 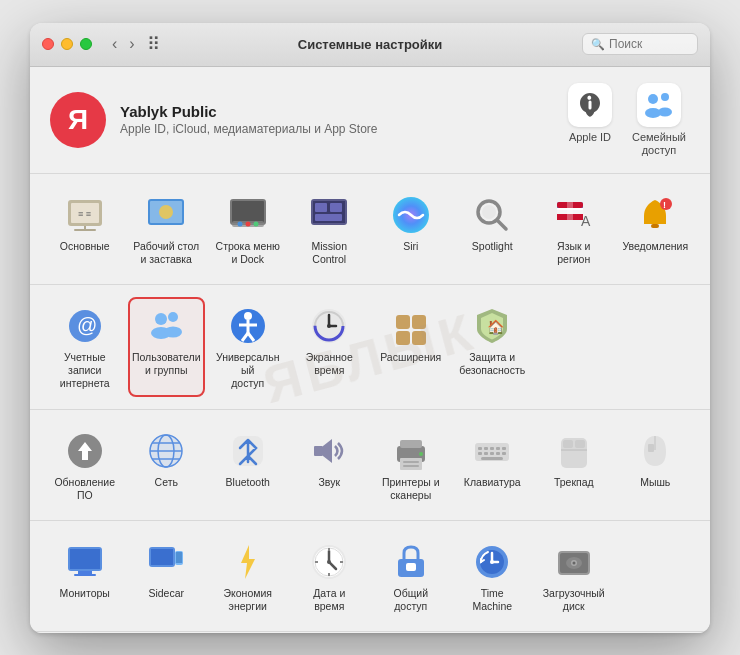 I want to click on language-icon: A, so click(x=574, y=215).